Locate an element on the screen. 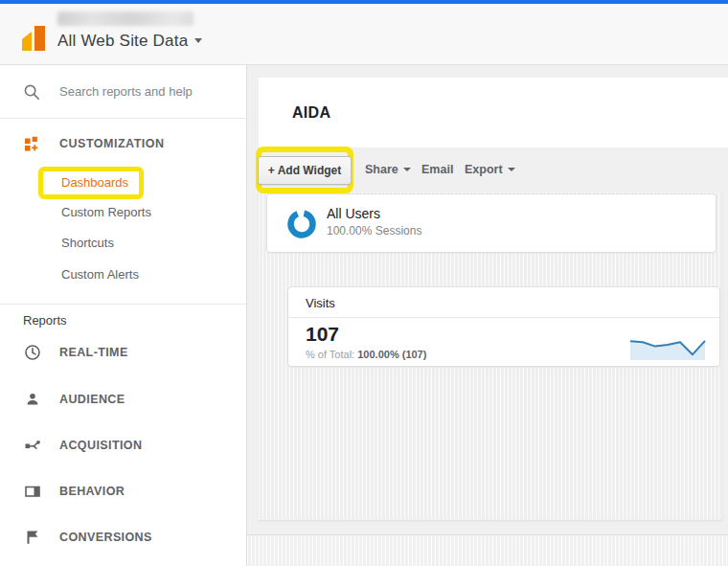 The width and height of the screenshot is (728, 566). search-input: Search reports and help is located at coordinates (123, 92).